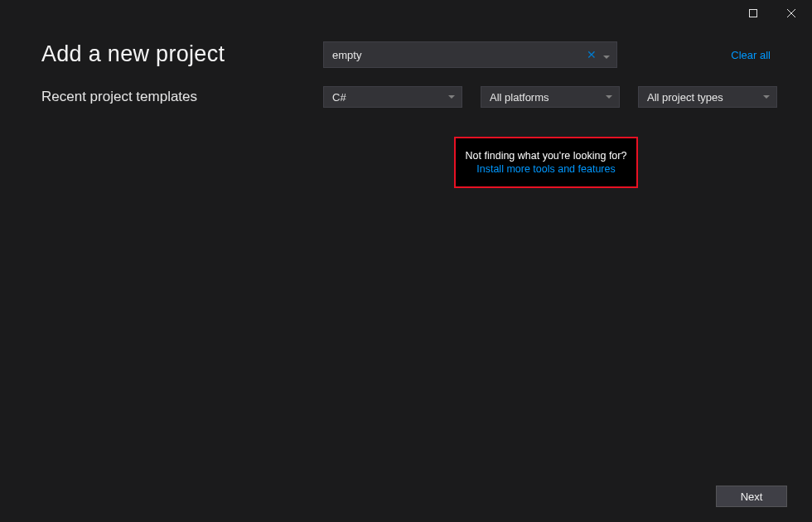 Image resolution: width=812 pixels, height=522 pixels. Describe the element at coordinates (406, 13) in the screenshot. I see `window-titlebar` at that location.